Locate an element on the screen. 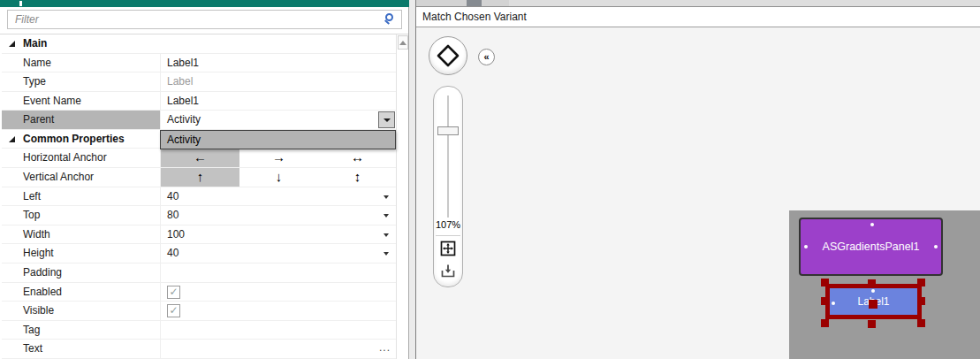 This screenshot has width=980, height=359. property-row-left: Left40 is located at coordinates (199, 197).